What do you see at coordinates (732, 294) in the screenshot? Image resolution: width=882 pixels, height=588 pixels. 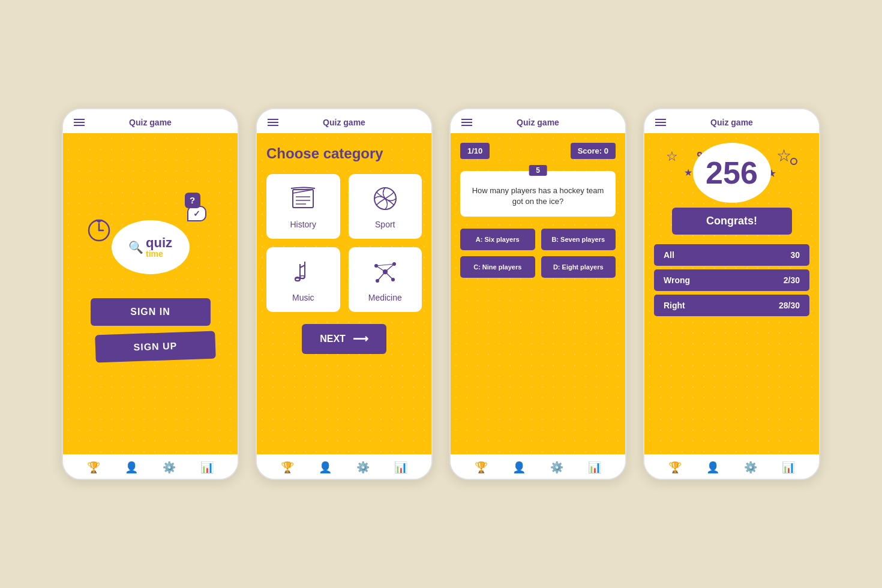 I see `phone-4: Quiz game ☆ ★ ☆ ★ ★ 256` at bounding box center [732, 294].